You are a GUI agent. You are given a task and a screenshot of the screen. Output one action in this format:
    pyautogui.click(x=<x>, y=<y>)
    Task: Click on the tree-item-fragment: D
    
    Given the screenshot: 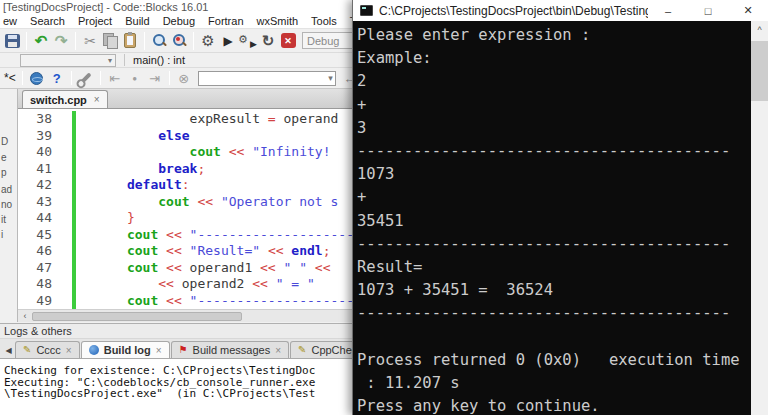 What is the action you would take?
    pyautogui.click(x=4, y=142)
    